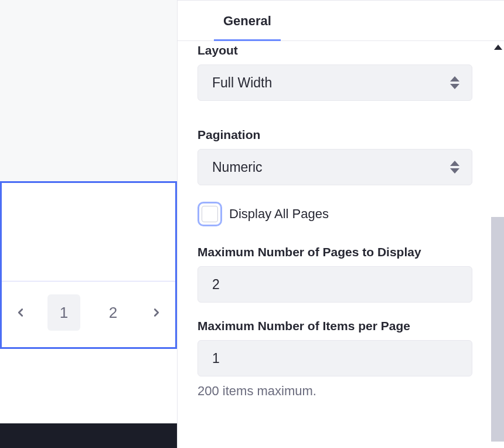 This screenshot has height=448, width=504. I want to click on pagination-group: Pagination Numeric, so click(342, 157).